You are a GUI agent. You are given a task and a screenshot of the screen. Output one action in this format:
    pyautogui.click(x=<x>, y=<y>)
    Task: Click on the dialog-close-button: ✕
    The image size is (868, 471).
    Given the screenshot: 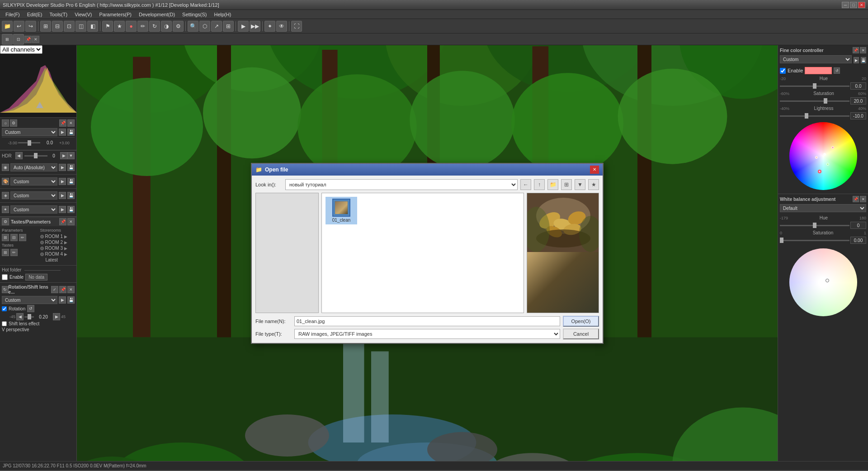 What is the action you would take?
    pyautogui.click(x=594, y=170)
    